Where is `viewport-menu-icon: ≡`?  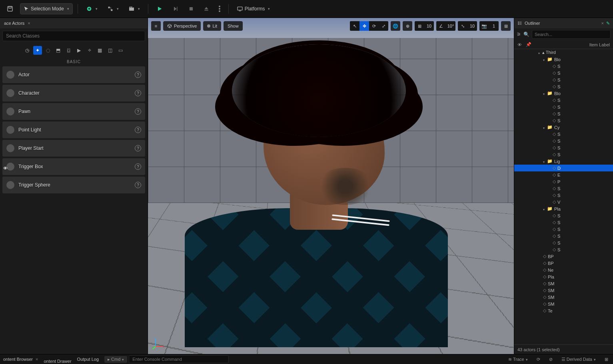 viewport-menu-icon: ≡ is located at coordinates (156, 26).